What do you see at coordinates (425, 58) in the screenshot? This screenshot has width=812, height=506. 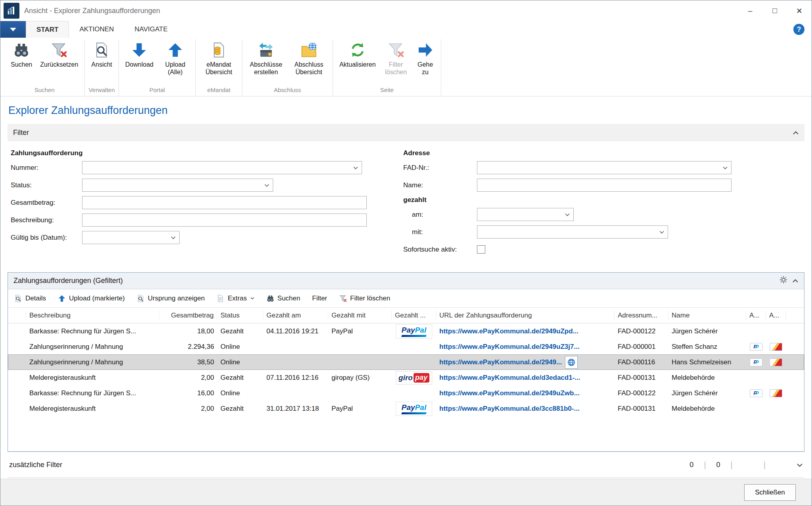 I see `gehe-zu-button: Gehe zu` at bounding box center [425, 58].